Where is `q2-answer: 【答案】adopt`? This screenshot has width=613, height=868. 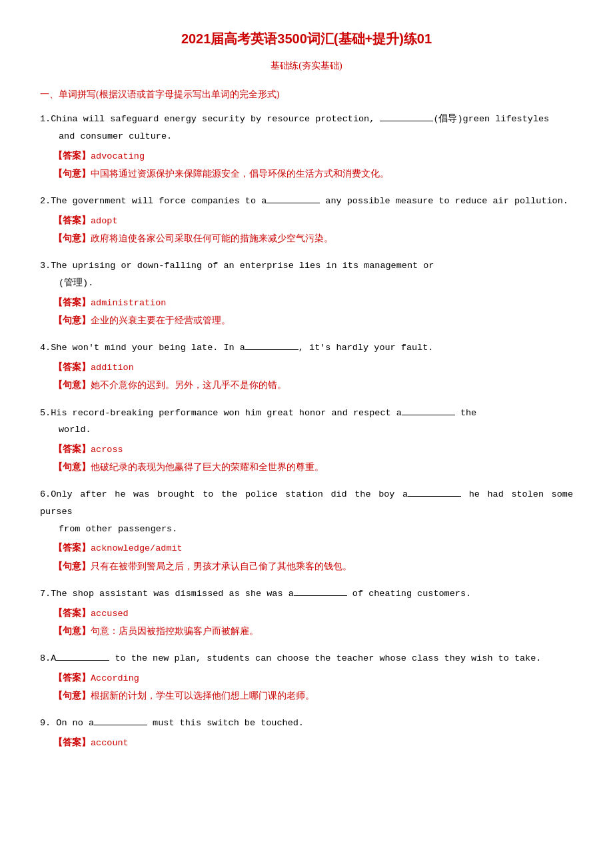
q2-answer: 【答案】adopt is located at coordinates (313, 221).